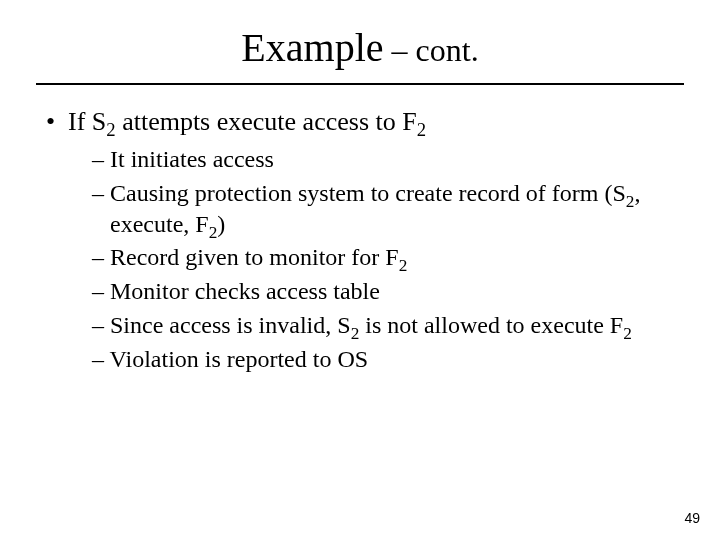 The width and height of the screenshot is (720, 540). Describe the element at coordinates (230, 325) in the screenshot. I see `text-fragment: Since access is invalid, S` at that location.